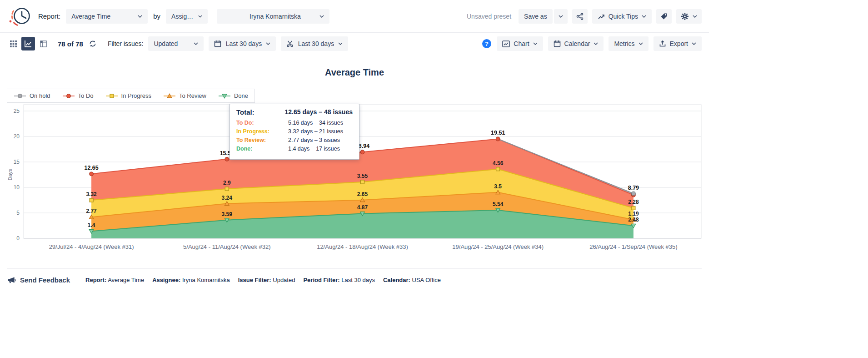 Image resolution: width=868 pixels, height=358 pixels. I want to click on refresh-button, so click(93, 44).